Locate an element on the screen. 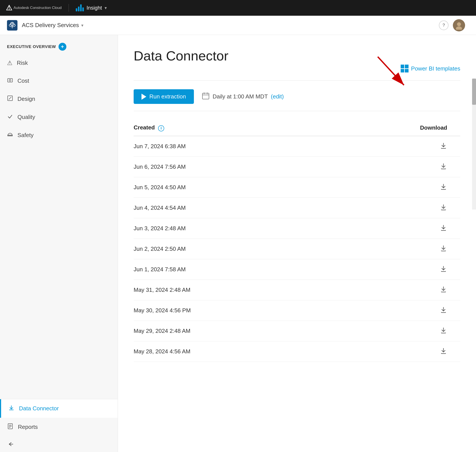 This screenshot has width=476, height=452. edit-schedule-link: (edit) is located at coordinates (277, 97).